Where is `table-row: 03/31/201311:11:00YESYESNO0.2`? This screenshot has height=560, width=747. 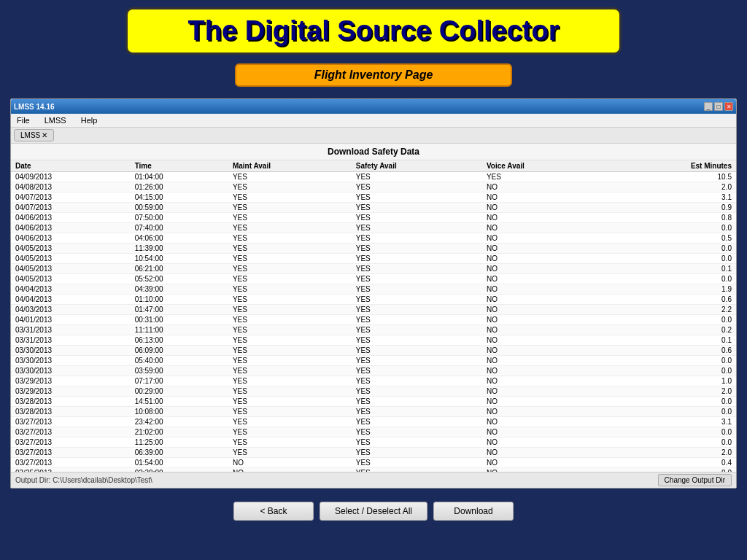
table-row: 03/31/201311:11:00YESYESNO0.2 is located at coordinates (374, 330).